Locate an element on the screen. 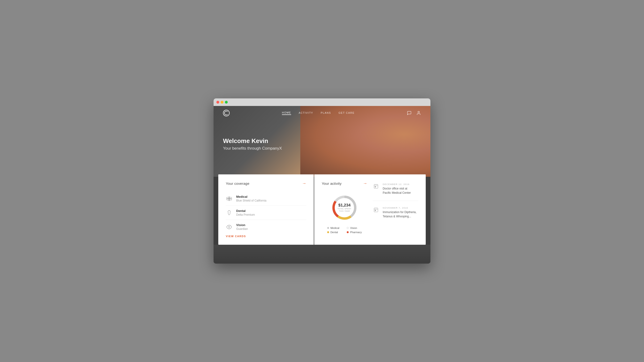 The image size is (644, 362). activity-card-header: Your activity → is located at coordinates (344, 184).